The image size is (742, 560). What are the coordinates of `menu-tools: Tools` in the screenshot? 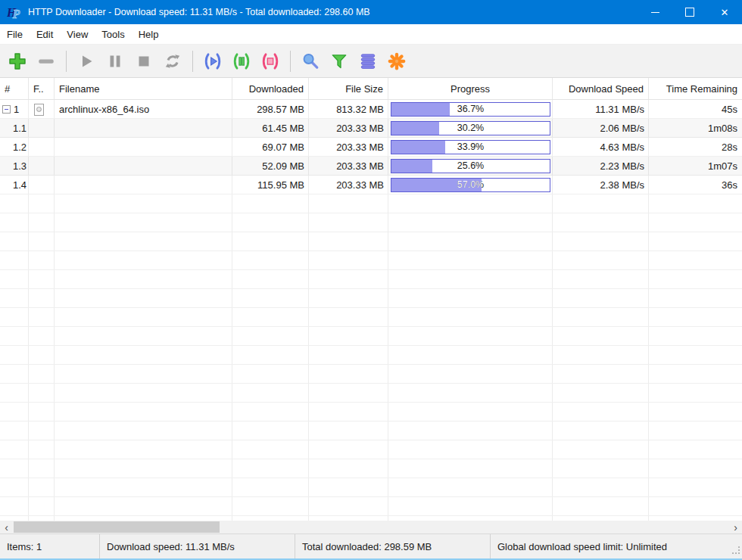 It's located at (113, 34).